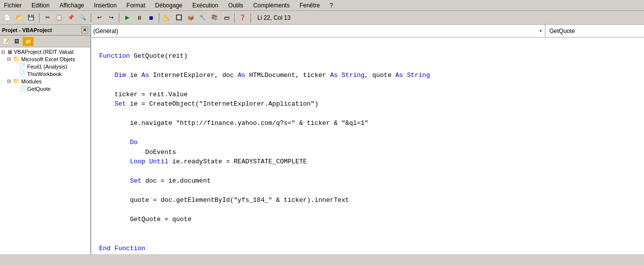  Describe the element at coordinates (16, 89) in the screenshot. I see `toggle-getquote` at that location.